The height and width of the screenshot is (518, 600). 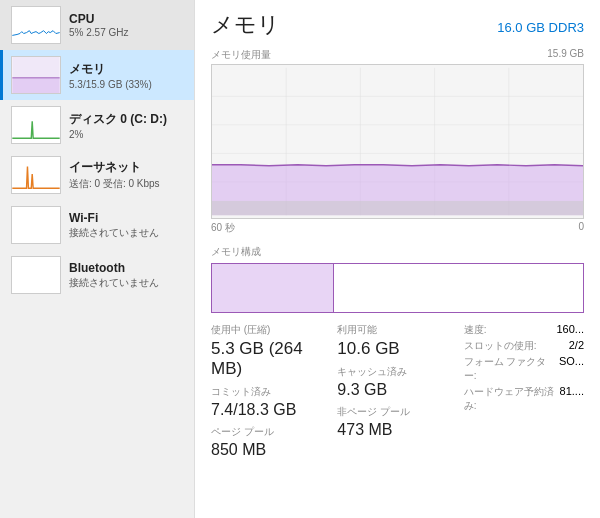 What do you see at coordinates (271, 450) in the screenshot?
I see `paged-value: 850 MB` at bounding box center [271, 450].